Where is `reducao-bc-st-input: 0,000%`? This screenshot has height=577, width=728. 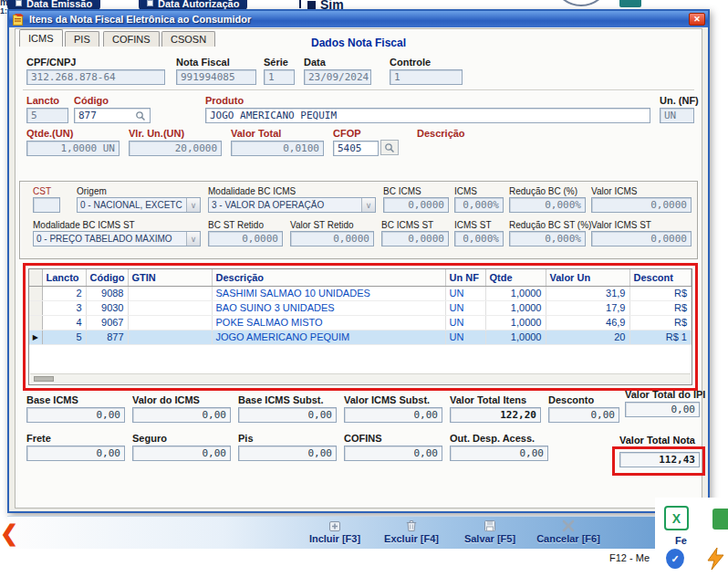 reducao-bc-st-input: 0,000% is located at coordinates (547, 239).